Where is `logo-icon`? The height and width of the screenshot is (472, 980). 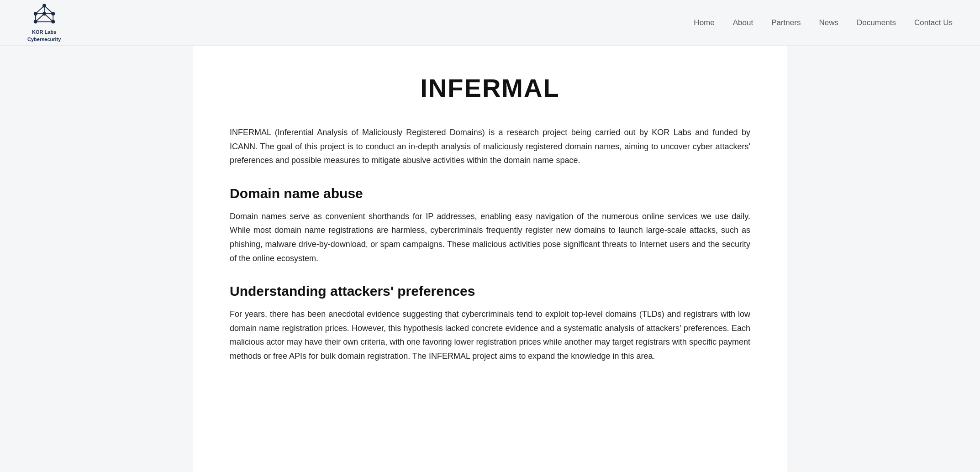
logo-icon is located at coordinates (44, 16).